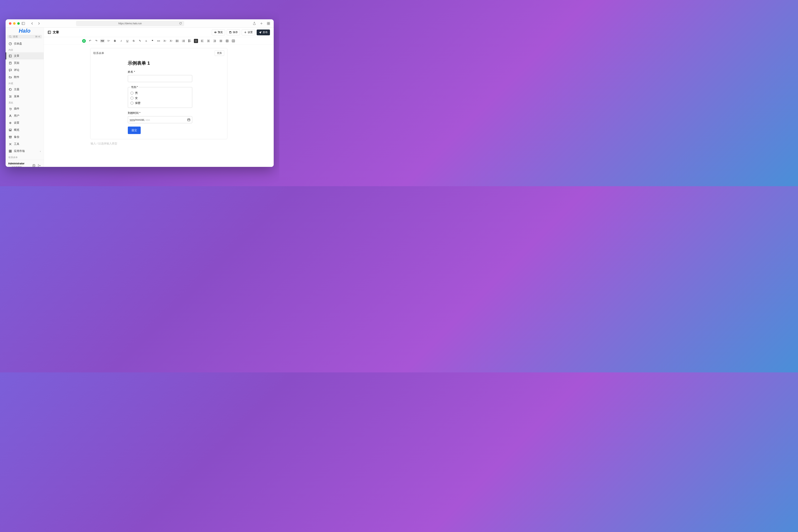 The height and width of the screenshot is (532, 798). Describe the element at coordinates (10, 109) in the screenshot. I see `plug-icon` at that location.